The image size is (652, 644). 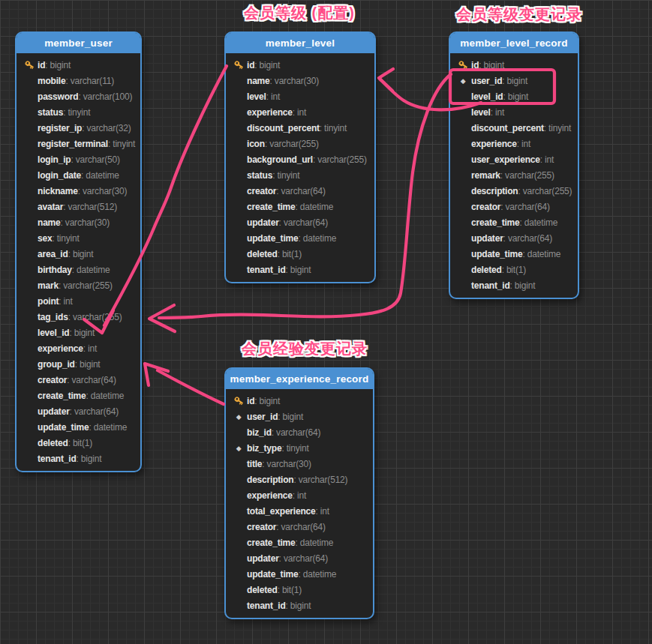 I want to click on table-title: member_level_record, so click(x=514, y=43).